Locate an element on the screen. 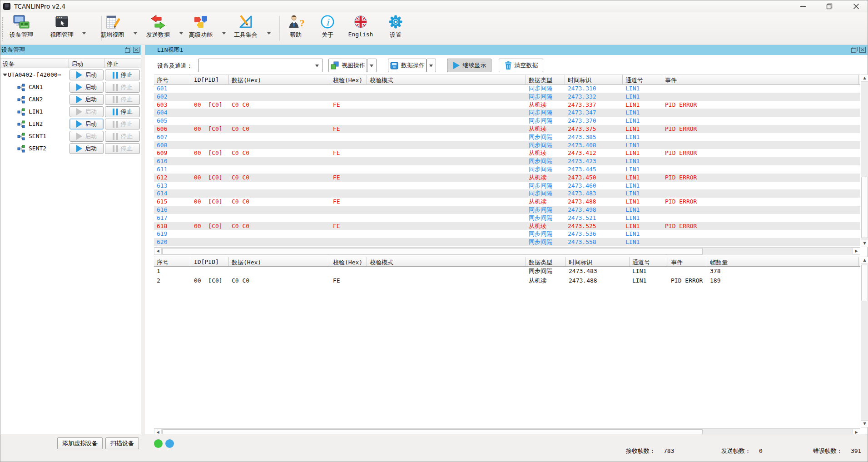 This screenshot has width=868, height=462. close-button is located at coordinates (856, 6).